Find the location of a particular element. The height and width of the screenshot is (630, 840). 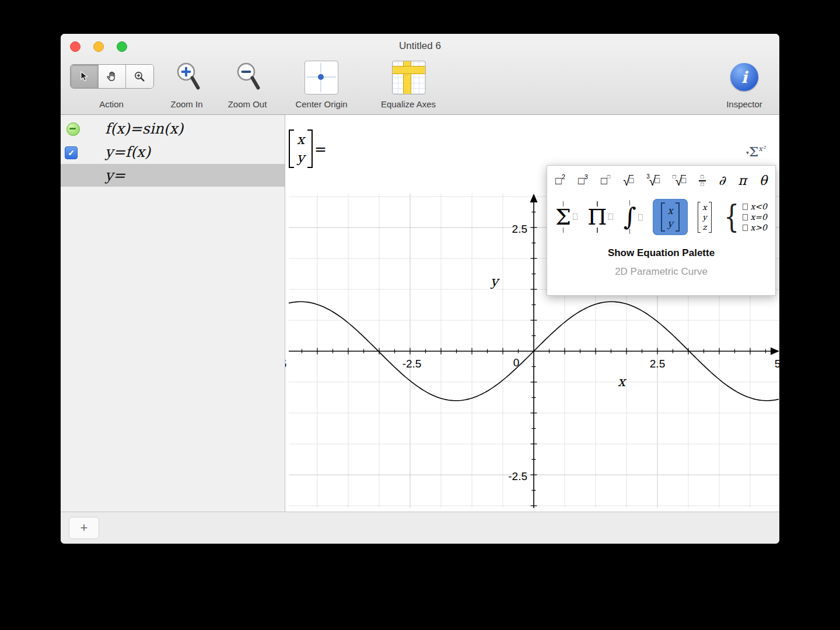

palette-product-template: Π is located at coordinates (600, 217).